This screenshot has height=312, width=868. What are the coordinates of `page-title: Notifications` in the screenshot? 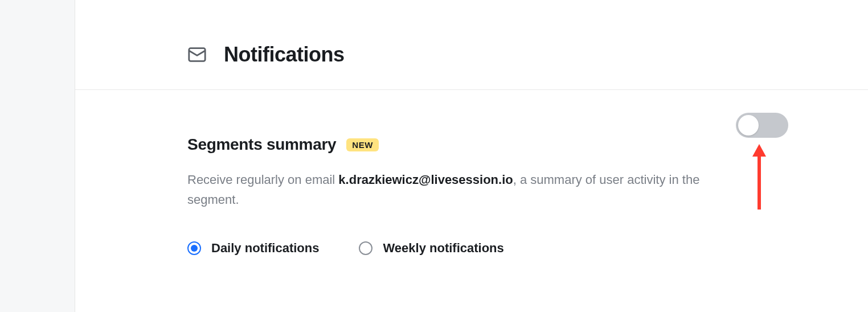 It's located at (284, 55).